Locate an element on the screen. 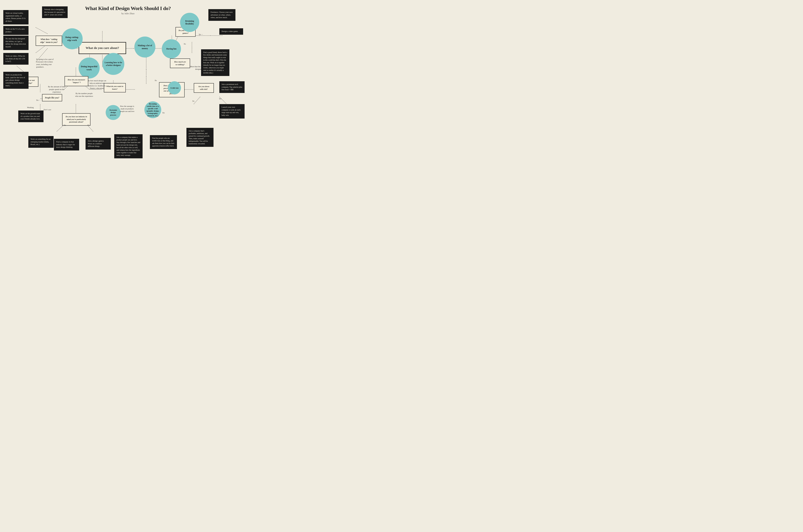 The height and width of the screenshot is (532, 803). title-area: What Kind of Design Work Should I do? by… is located at coordinates (128, 10).